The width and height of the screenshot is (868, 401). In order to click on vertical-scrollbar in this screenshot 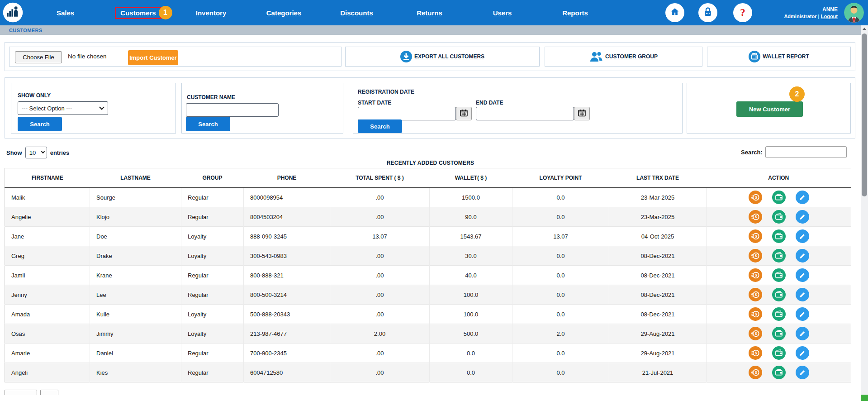, I will do `click(864, 213)`.